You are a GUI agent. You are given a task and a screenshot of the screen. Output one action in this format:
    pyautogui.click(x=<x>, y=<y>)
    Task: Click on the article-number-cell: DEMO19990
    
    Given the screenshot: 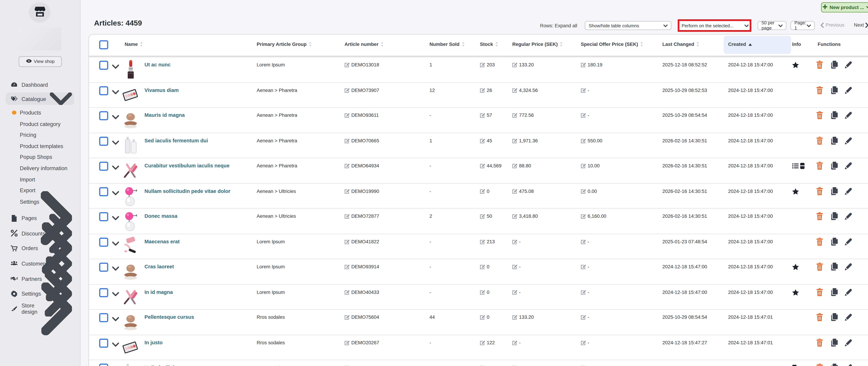 What is the action you would take?
    pyautogui.click(x=362, y=191)
    